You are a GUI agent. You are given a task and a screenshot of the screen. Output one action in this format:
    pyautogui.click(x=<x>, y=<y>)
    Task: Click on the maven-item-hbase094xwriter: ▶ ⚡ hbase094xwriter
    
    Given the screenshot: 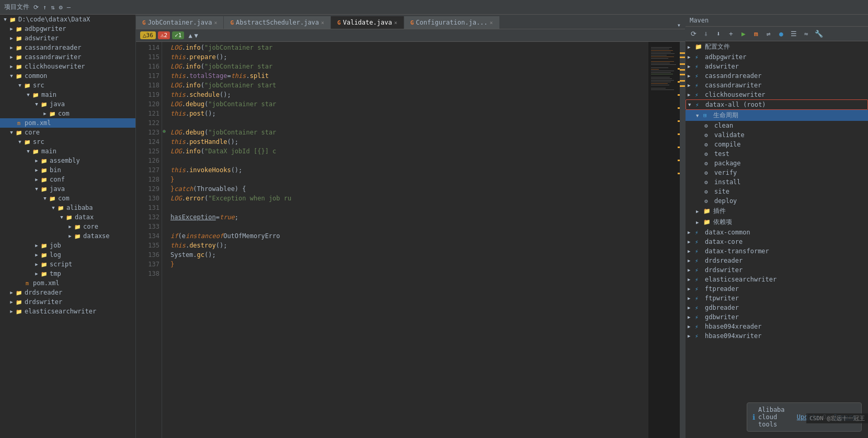 What is the action you would take?
    pyautogui.click(x=777, y=336)
    